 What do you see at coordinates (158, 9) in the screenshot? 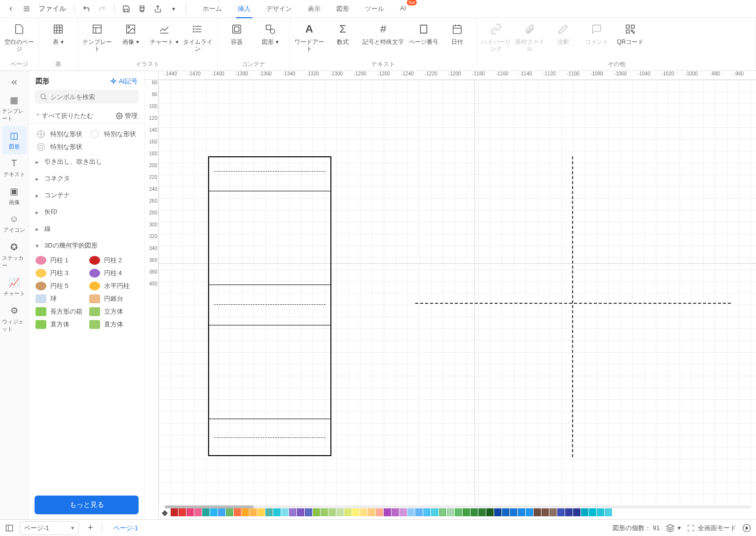
I see `export-icon` at bounding box center [158, 9].